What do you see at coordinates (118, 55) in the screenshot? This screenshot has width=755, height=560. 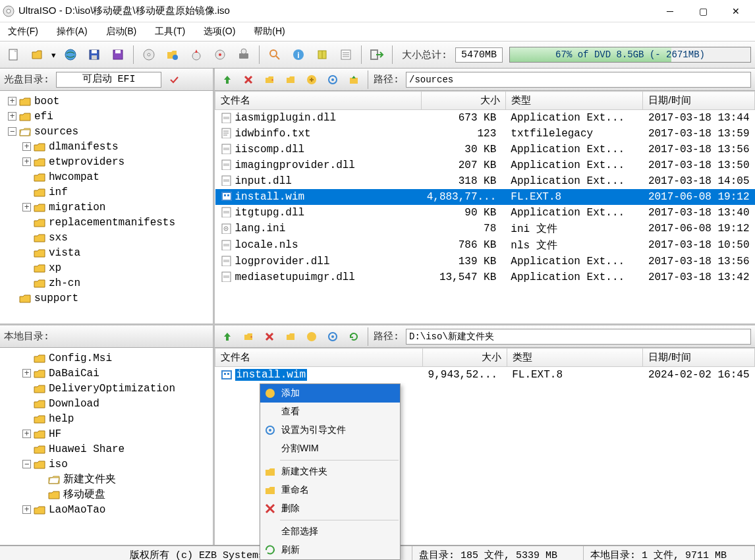 I see `saveas-icon` at bounding box center [118, 55].